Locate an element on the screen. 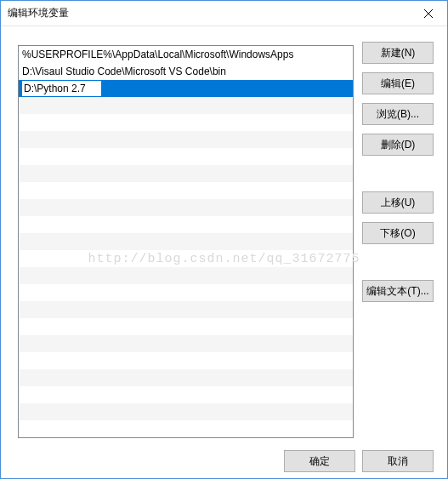 The image size is (448, 479). edit-button: 编辑(E) is located at coordinates (398, 83).